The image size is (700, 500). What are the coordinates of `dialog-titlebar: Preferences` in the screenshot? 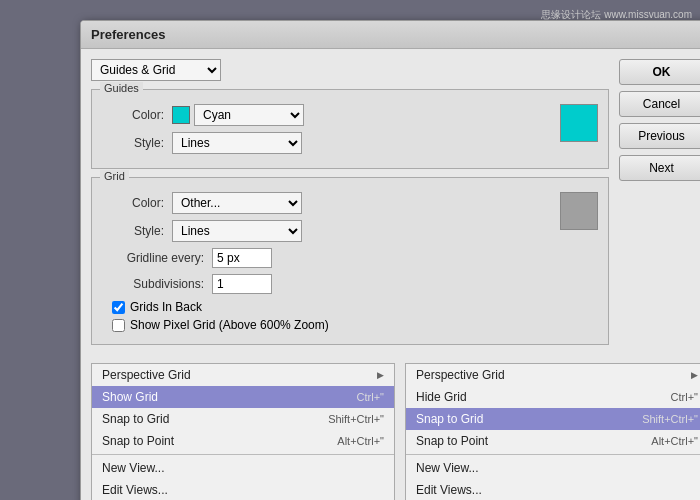 It's located at (390, 35).